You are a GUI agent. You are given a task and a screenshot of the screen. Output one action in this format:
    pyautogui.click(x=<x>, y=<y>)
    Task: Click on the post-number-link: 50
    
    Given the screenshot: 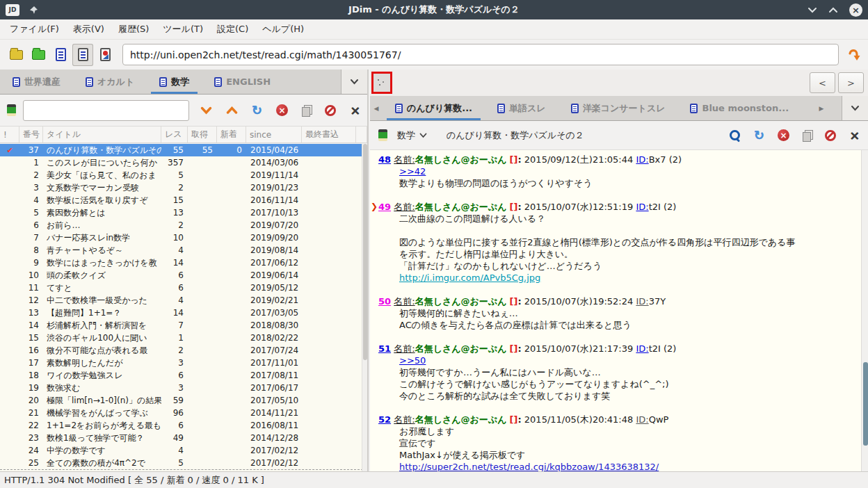 What is the action you would take?
    pyautogui.click(x=385, y=302)
    